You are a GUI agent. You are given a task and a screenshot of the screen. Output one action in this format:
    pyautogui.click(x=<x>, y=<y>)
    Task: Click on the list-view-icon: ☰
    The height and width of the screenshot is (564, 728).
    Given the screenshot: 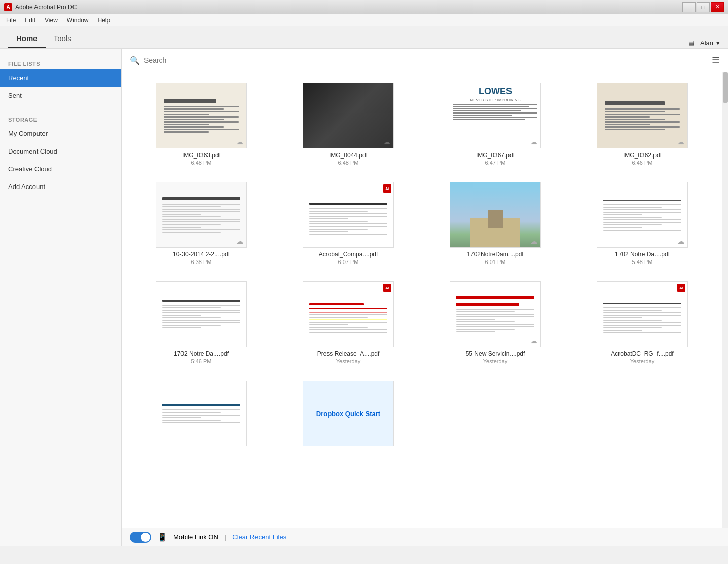 What is the action you would take?
    pyautogui.click(x=716, y=60)
    